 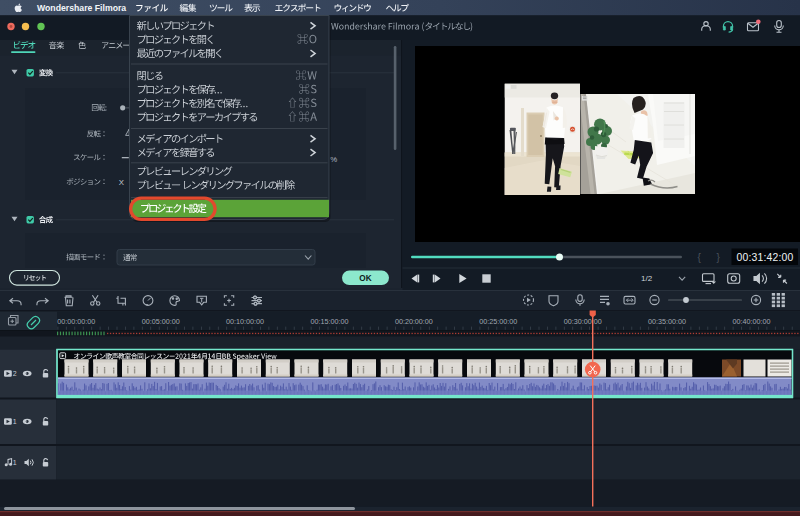 I want to click on svg-text: OK, so click(x=365, y=278).